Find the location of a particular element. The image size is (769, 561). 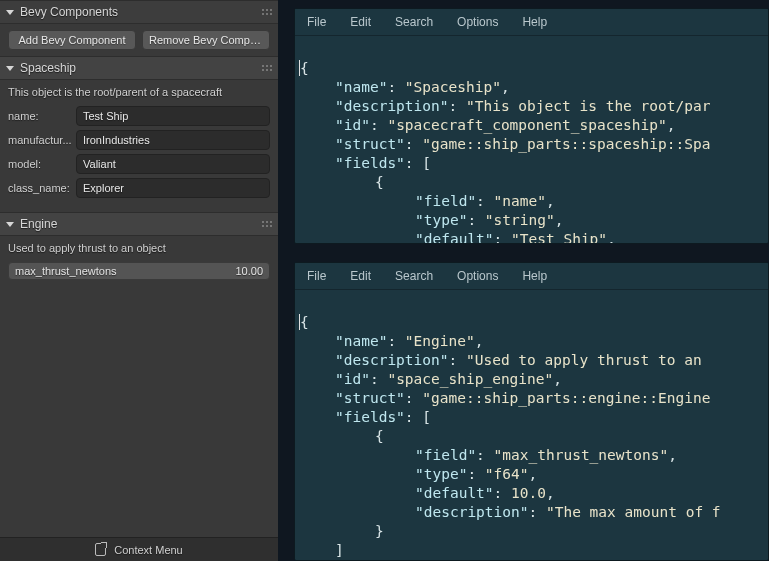

panel-header-bevy-components: Bevy Components is located at coordinates (139, 12).